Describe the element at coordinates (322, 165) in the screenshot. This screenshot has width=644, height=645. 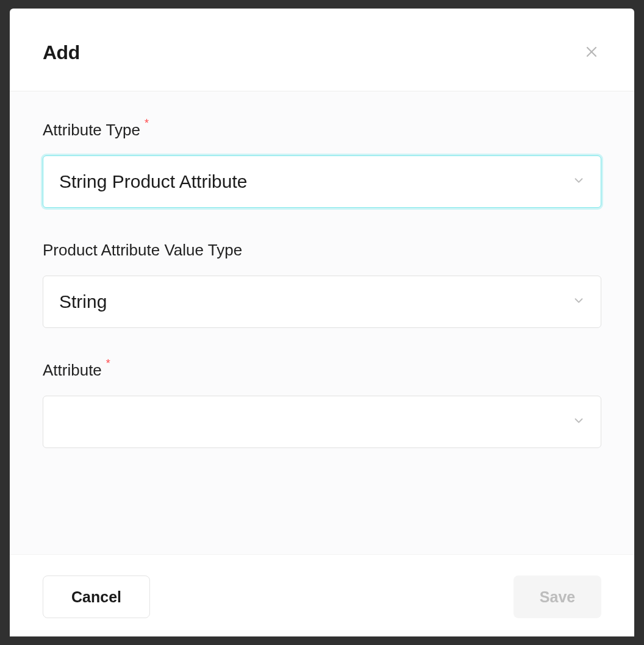
I see `attribute-type-group: Attribute Type * String Product Attribut…` at that location.